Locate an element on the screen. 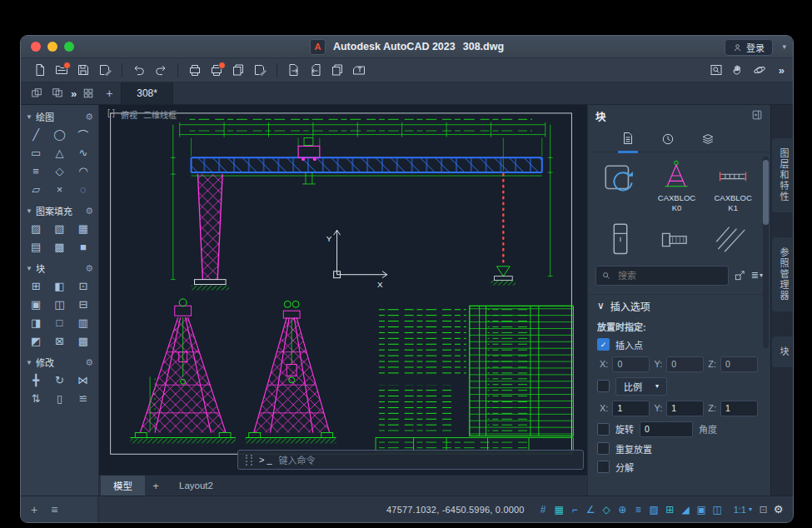 The height and width of the screenshot is (528, 812). block-section-header: ▼ 块 ⚙ is located at coordinates (60, 267).